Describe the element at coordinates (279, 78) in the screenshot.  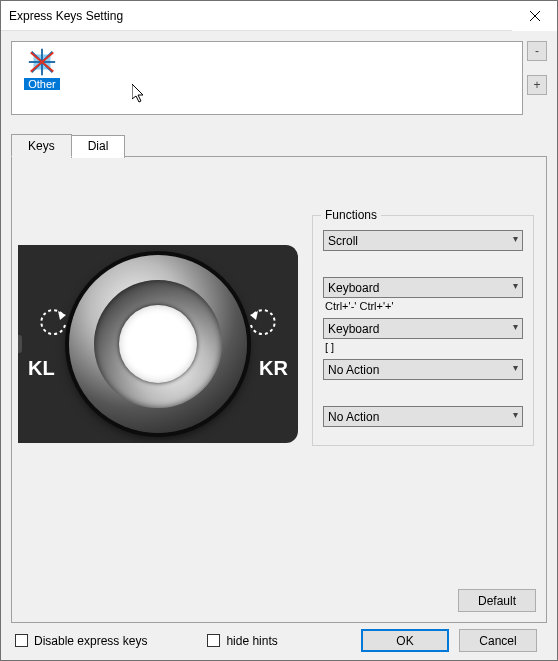
I see `app-strip-row: Other - +` at that location.